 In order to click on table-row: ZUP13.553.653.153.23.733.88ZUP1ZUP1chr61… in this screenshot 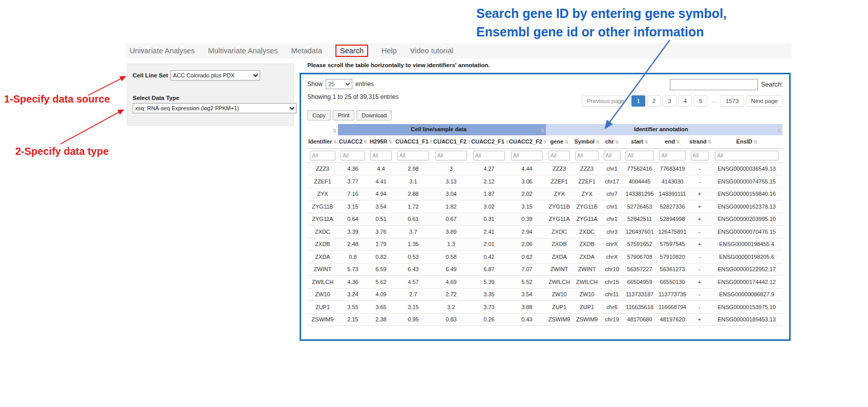, I will do `click(545, 308)`.